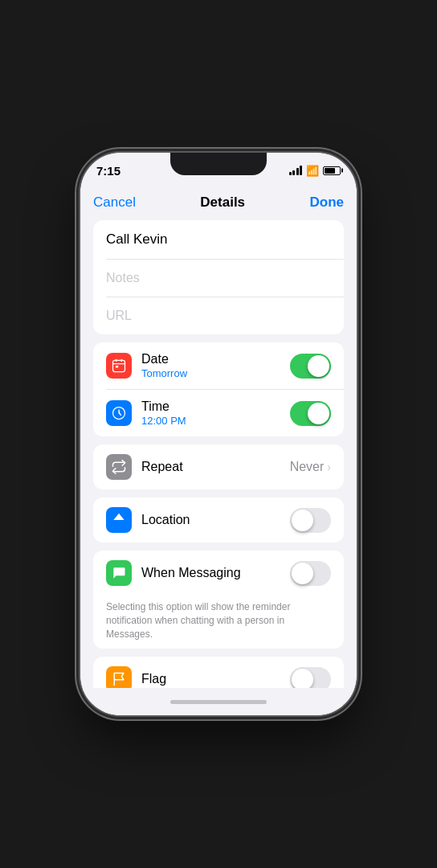 This screenshot has width=437, height=868. What do you see at coordinates (108, 170) in the screenshot?
I see `status-time: 7:15` at bounding box center [108, 170].